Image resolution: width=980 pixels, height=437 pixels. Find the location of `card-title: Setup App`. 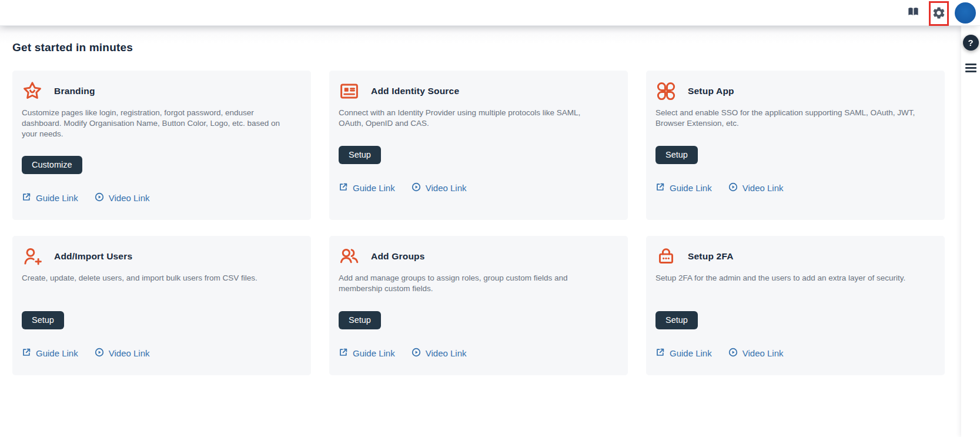

card-title: Setup App is located at coordinates (711, 91).